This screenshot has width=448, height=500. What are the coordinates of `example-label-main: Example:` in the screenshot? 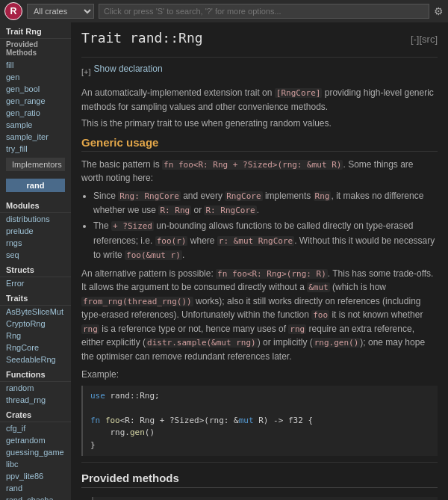 It's located at (260, 374).